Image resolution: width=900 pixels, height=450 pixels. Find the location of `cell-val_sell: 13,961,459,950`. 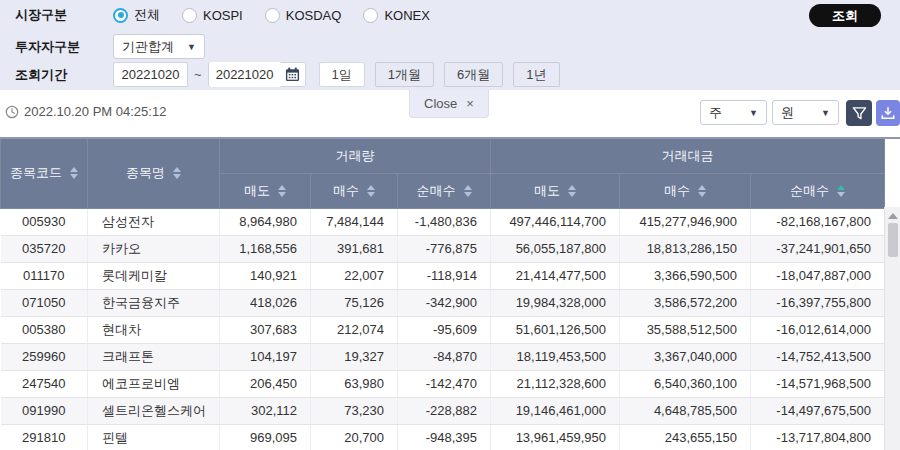

cell-val_sell: 13,961,459,950 is located at coordinates (556, 437).